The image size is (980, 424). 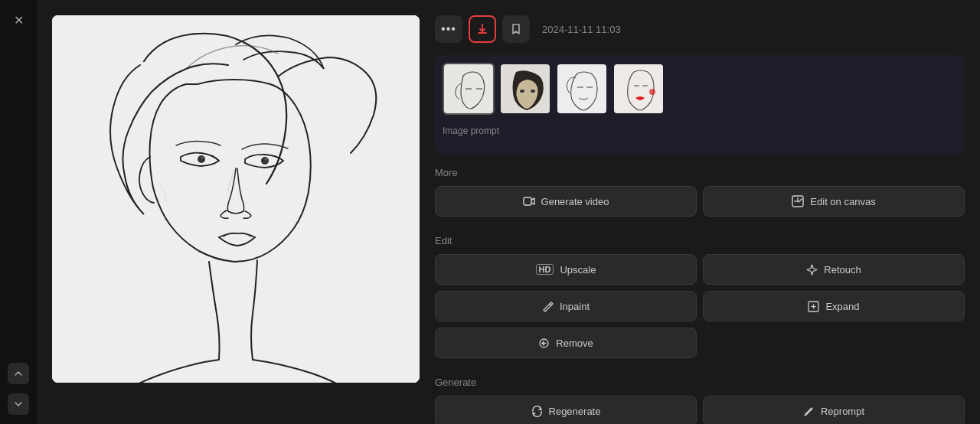 I want to click on remove-icon, so click(x=544, y=343).